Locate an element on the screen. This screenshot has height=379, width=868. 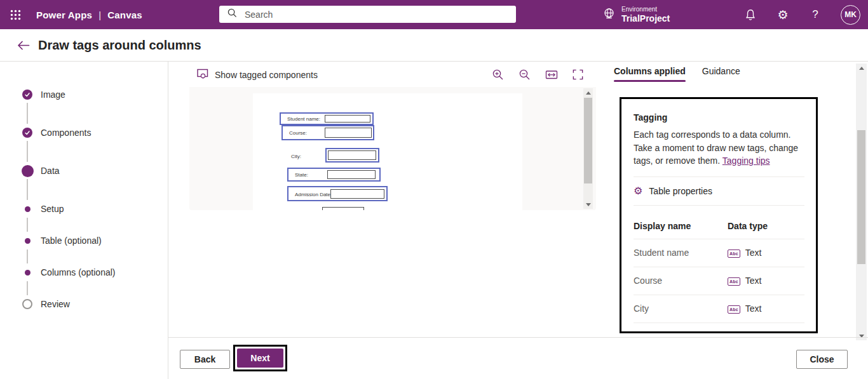
form-field-label: Student name: is located at coordinates (304, 119).